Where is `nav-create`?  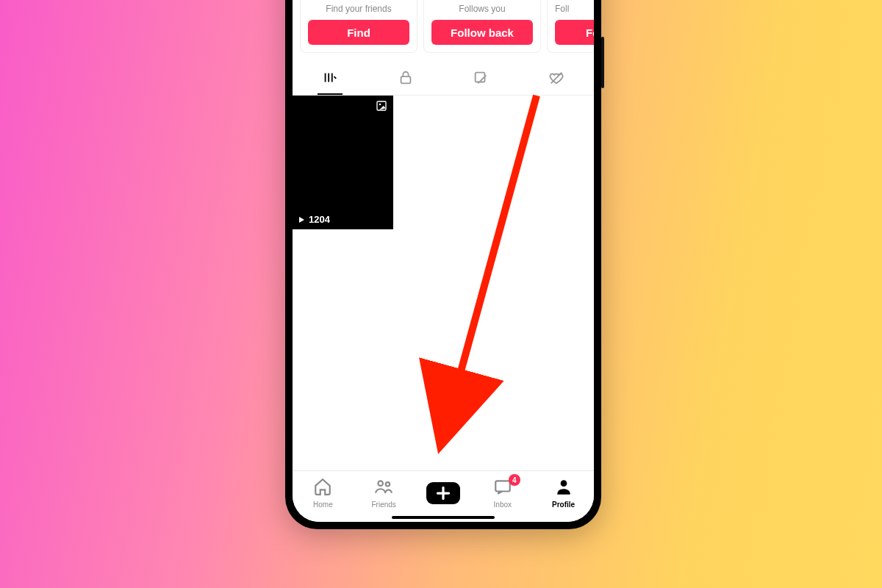
nav-create is located at coordinates (443, 493).